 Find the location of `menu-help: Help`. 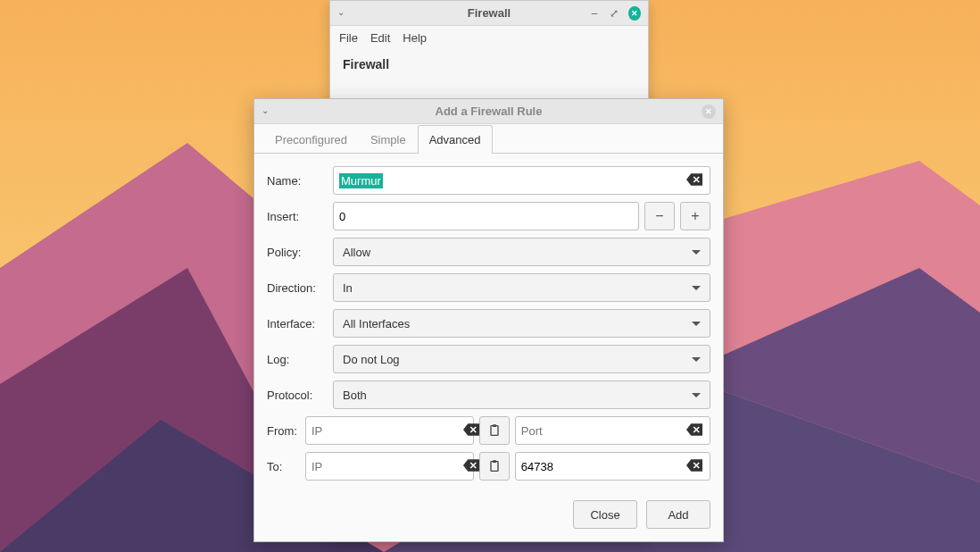

menu-help: Help is located at coordinates (414, 38).